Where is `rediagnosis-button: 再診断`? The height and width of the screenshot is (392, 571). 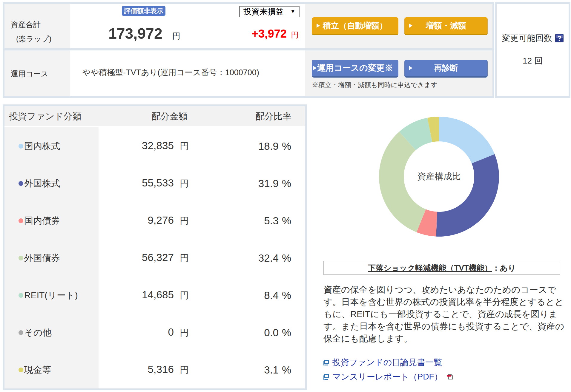
rediagnosis-button: 再診断 is located at coordinates (446, 69).